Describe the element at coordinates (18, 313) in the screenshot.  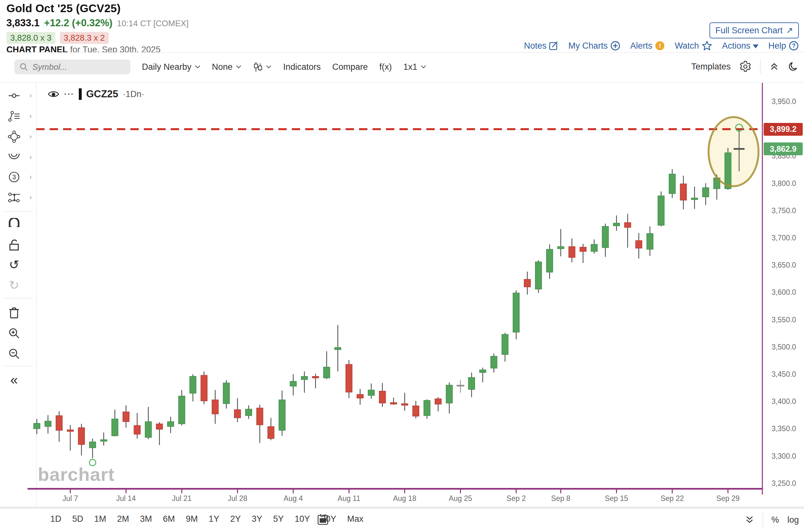
I see `delete-tool` at that location.